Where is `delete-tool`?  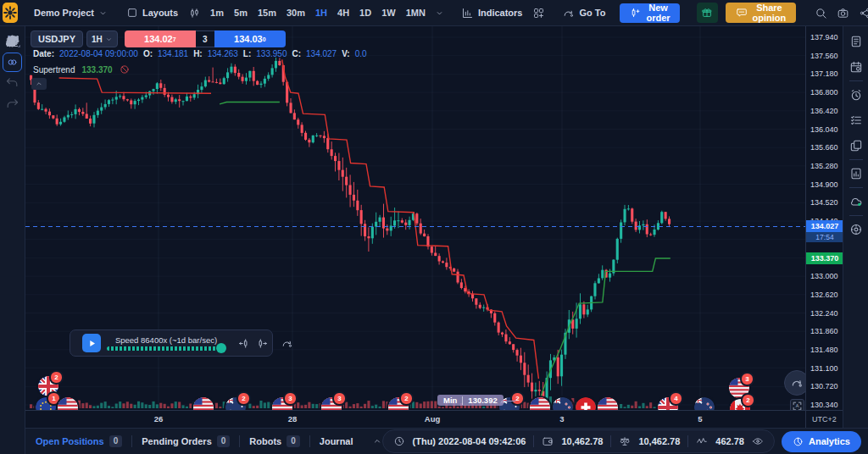 delete-tool is located at coordinates (13, 41).